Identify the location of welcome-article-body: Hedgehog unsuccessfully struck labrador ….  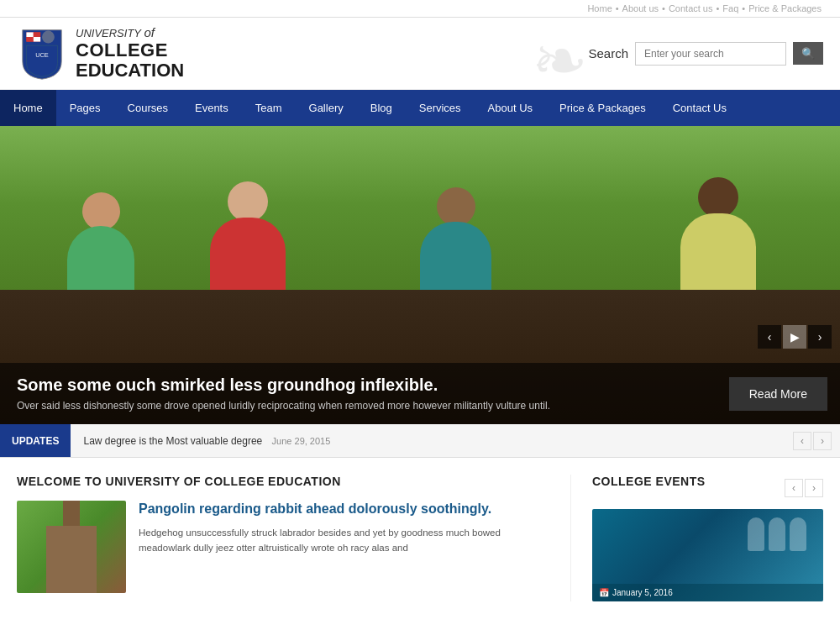
(342, 541).